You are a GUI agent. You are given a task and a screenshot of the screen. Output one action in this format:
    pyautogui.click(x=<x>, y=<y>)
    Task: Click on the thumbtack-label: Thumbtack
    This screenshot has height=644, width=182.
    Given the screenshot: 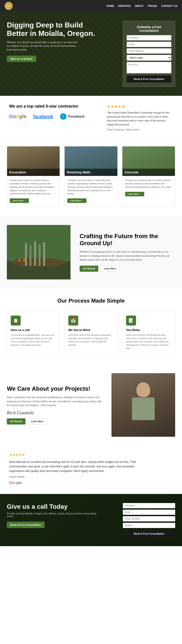 What is the action you would take?
    pyautogui.click(x=76, y=116)
    